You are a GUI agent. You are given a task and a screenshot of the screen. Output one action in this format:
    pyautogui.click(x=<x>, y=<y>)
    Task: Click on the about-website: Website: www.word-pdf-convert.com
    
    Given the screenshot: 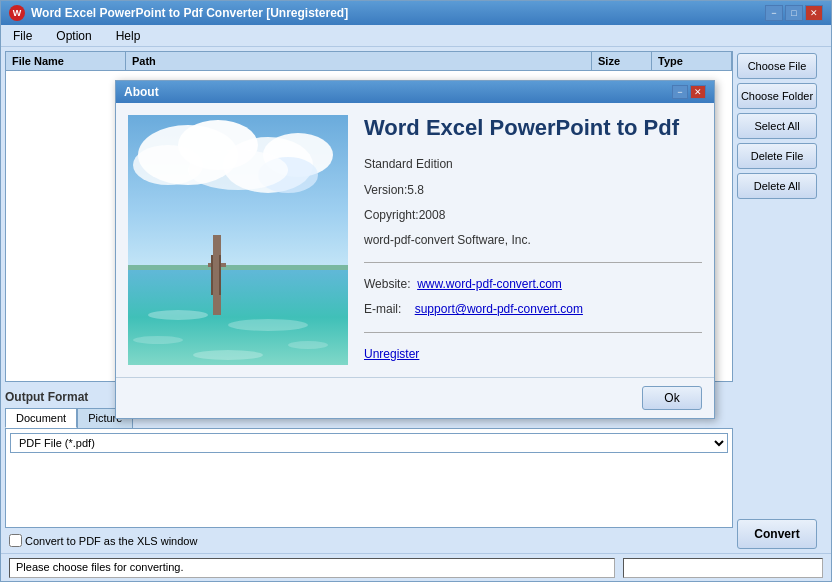 What is the action you would take?
    pyautogui.click(x=533, y=284)
    